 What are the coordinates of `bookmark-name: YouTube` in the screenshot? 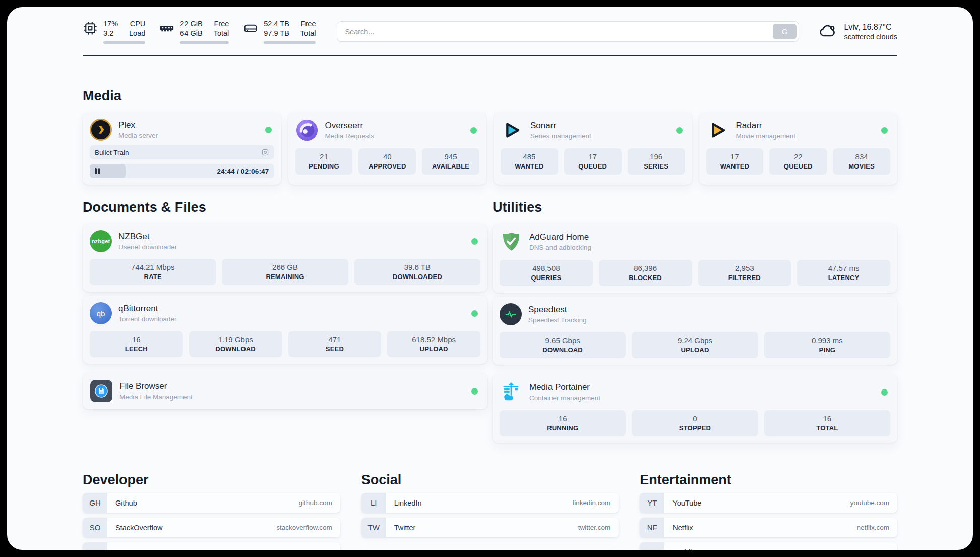 It's located at (687, 503).